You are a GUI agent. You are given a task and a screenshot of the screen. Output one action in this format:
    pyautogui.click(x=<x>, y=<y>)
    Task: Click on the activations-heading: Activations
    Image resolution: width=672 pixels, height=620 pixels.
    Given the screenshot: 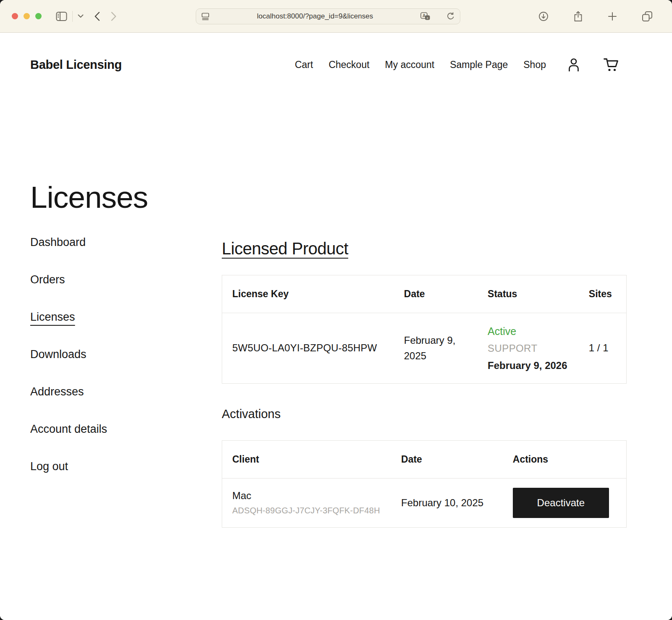 What is the action you would take?
    pyautogui.click(x=424, y=414)
    